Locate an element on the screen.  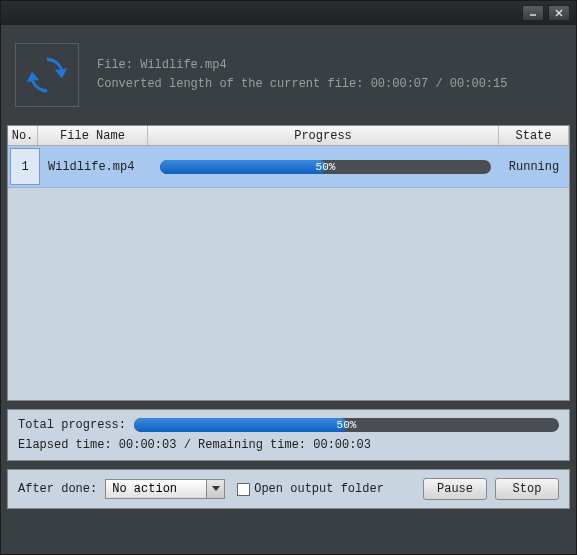
col-file-name: File Name is located at coordinates (93, 136).